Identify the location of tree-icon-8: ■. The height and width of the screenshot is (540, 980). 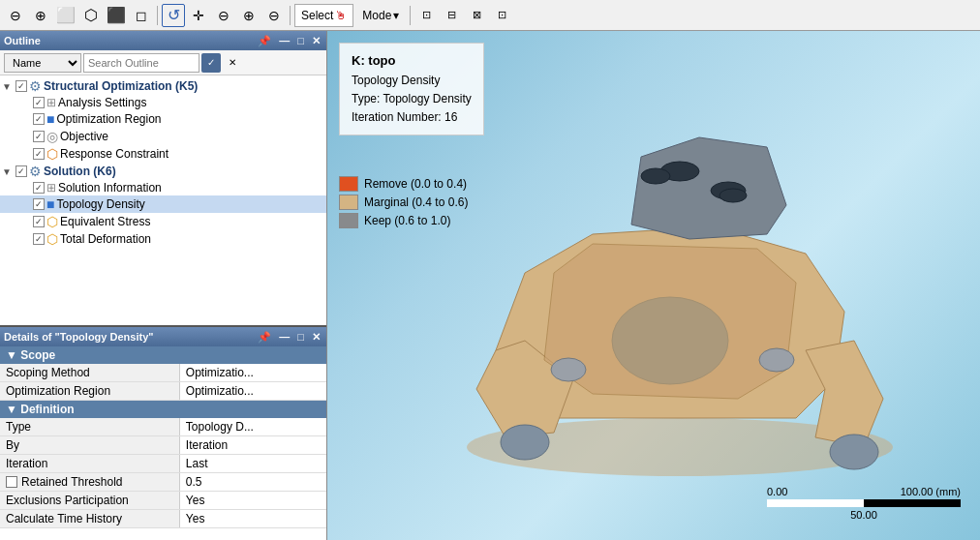
(50, 204).